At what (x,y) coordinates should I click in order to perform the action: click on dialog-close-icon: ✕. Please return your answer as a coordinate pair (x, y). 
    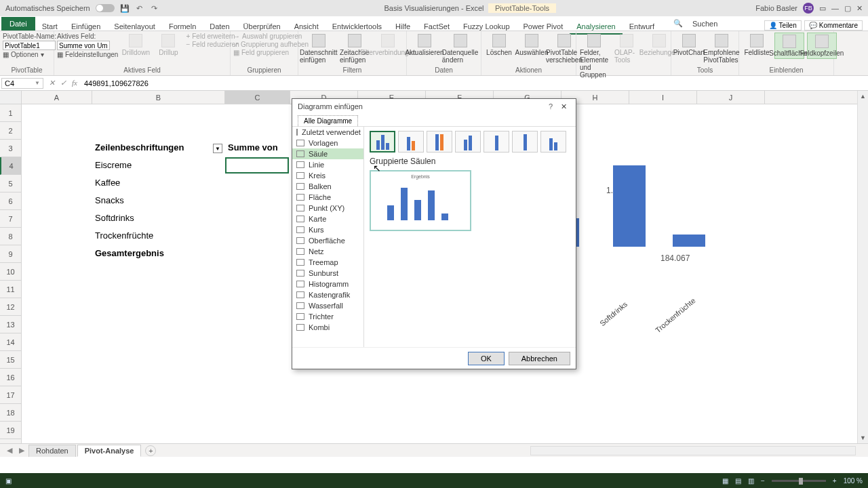
    Looking at the image, I should click on (564, 107).